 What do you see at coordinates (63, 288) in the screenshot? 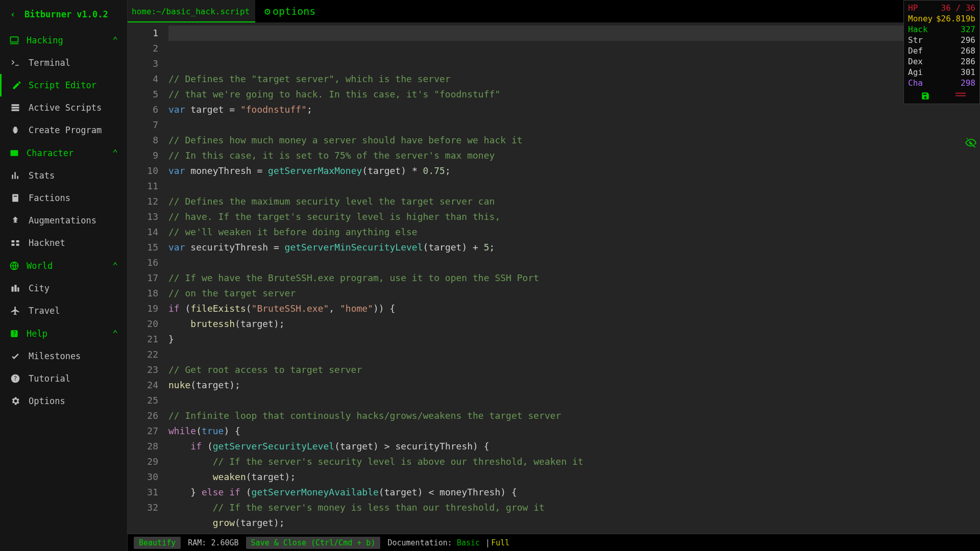
I see `nav-city: City` at bounding box center [63, 288].